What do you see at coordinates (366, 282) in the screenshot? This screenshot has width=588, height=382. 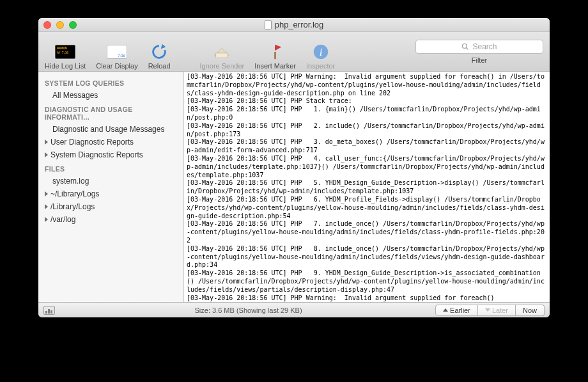 I see `log-line: [03-May-2016 20:18:56 UTC] PHP 9. YHDM_D…` at bounding box center [366, 282].